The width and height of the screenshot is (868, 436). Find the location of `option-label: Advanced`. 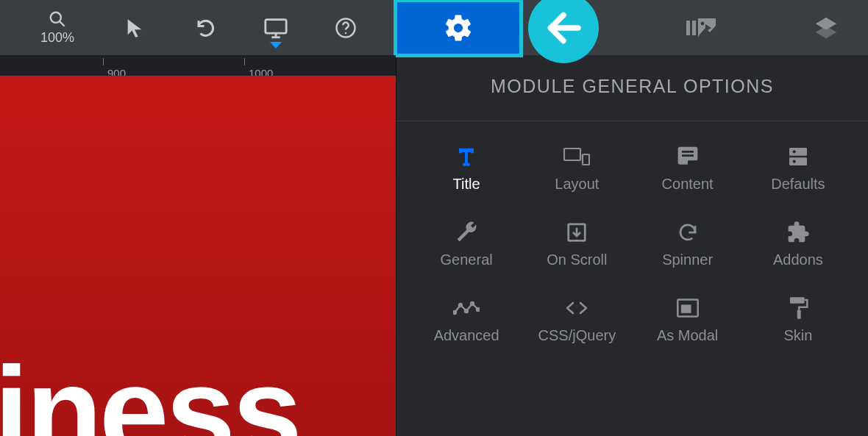

option-label: Advanced is located at coordinates (466, 335).